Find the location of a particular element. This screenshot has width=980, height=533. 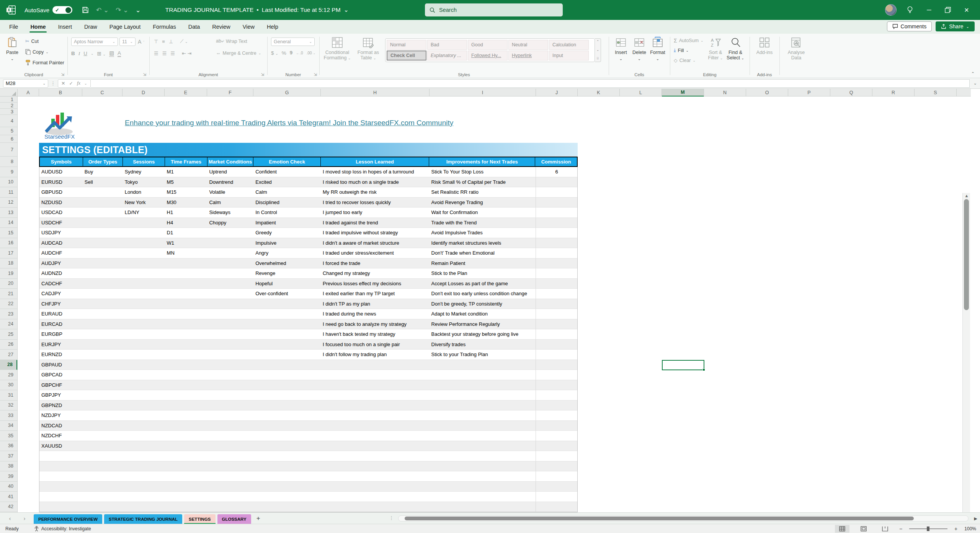

row-header-26: 26 is located at coordinates (8, 345).